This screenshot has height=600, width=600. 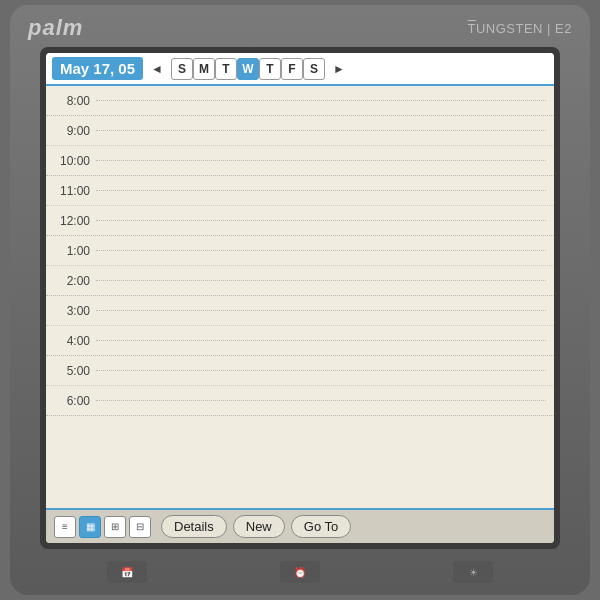 What do you see at coordinates (300, 341) in the screenshot?
I see `time-slot: 4:00` at bounding box center [300, 341].